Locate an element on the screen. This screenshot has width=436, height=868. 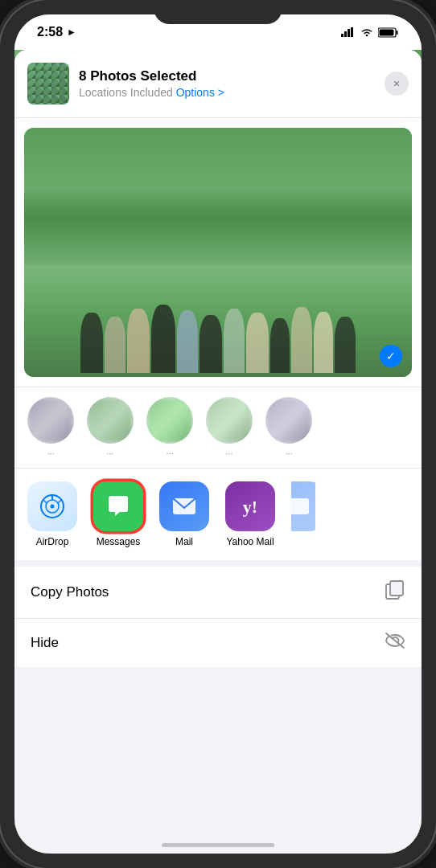
hide-action: Hide is located at coordinates (218, 643).